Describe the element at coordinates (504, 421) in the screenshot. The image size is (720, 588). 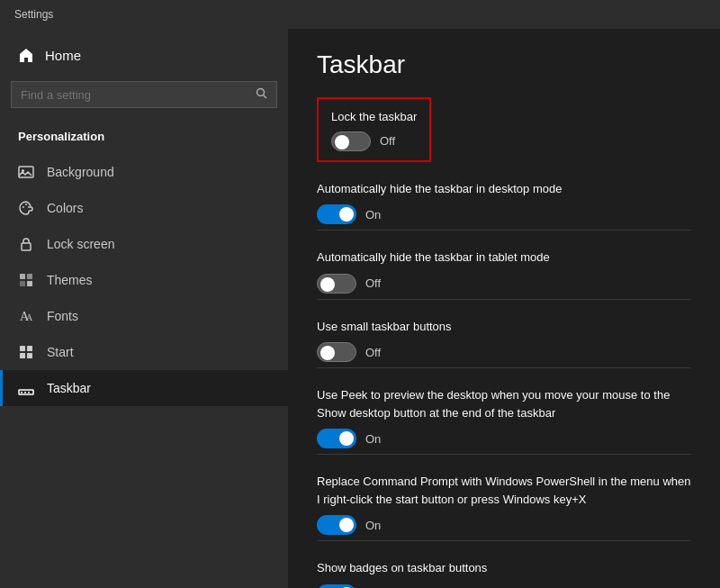
I see `setting-peek-preview: Use Peek to preview the desktop when you…` at that location.